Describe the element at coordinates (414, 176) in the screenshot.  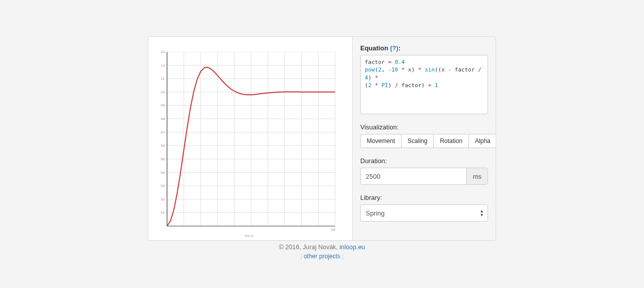
I see `duration-input` at that location.